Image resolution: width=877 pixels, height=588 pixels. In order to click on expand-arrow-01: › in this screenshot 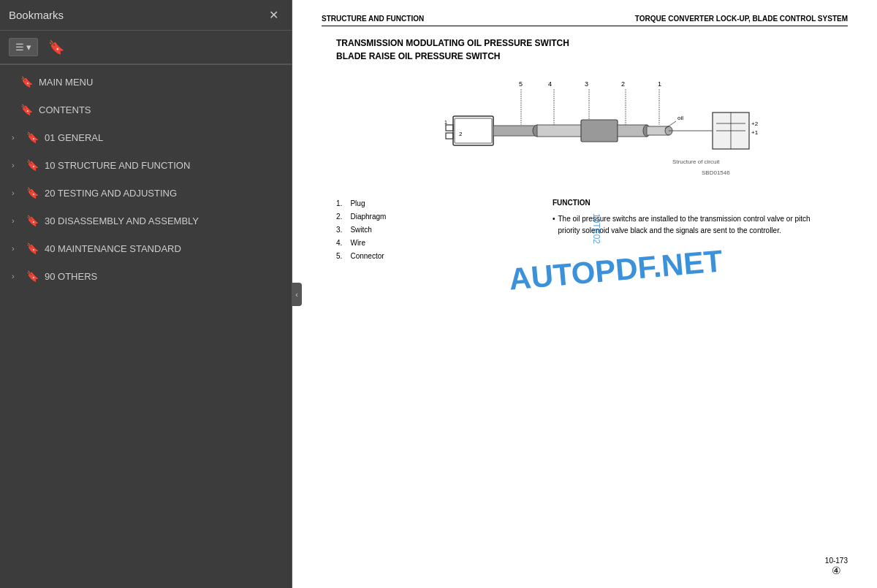, I will do `click(16, 137)`.